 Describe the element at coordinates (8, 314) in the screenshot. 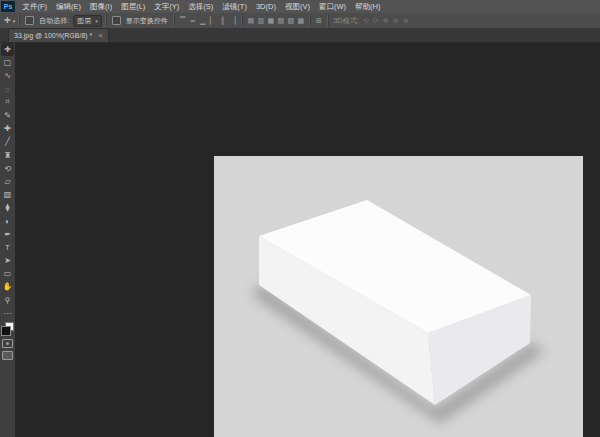

I see `edit-toolbar-button: ⋯` at that location.